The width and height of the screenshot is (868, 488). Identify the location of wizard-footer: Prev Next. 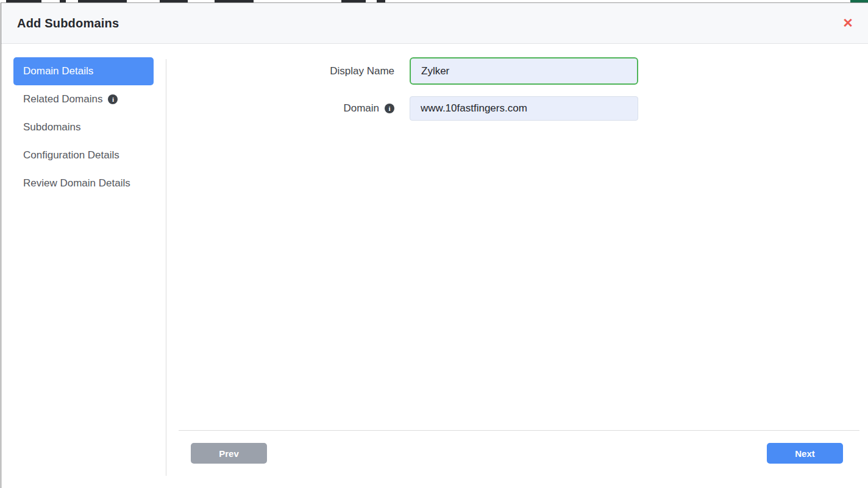
(517, 459).